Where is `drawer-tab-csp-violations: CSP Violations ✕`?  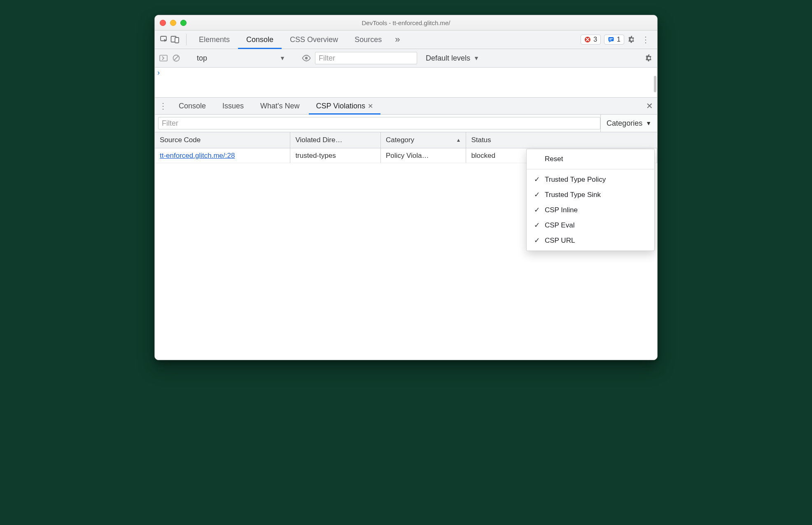 drawer-tab-csp-violations: CSP Violations ✕ is located at coordinates (345, 106).